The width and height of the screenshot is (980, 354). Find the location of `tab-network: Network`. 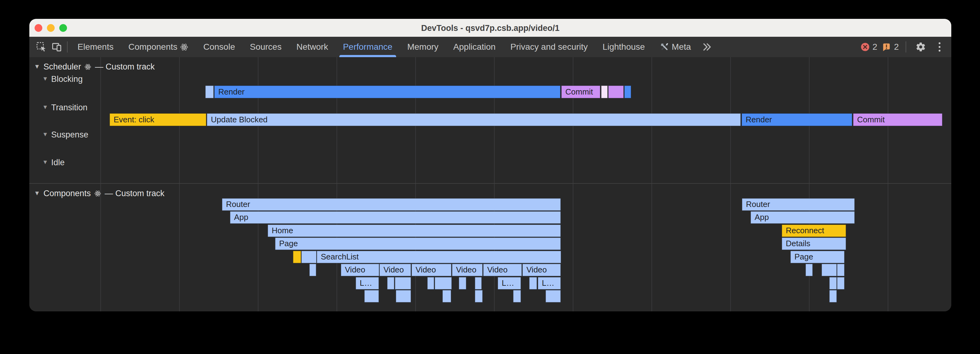

tab-network: Network is located at coordinates (312, 47).